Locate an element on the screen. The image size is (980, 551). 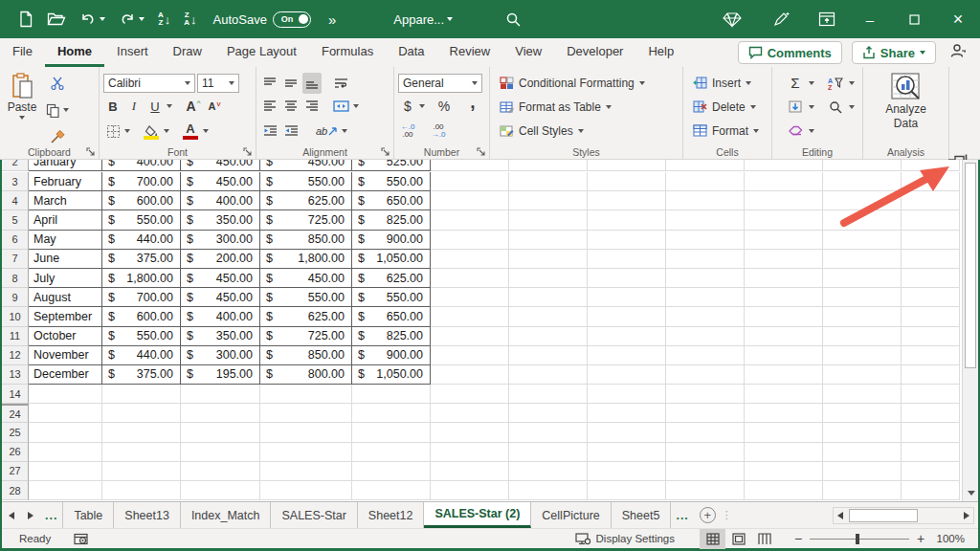
font-color-button: A is located at coordinates (190, 131).